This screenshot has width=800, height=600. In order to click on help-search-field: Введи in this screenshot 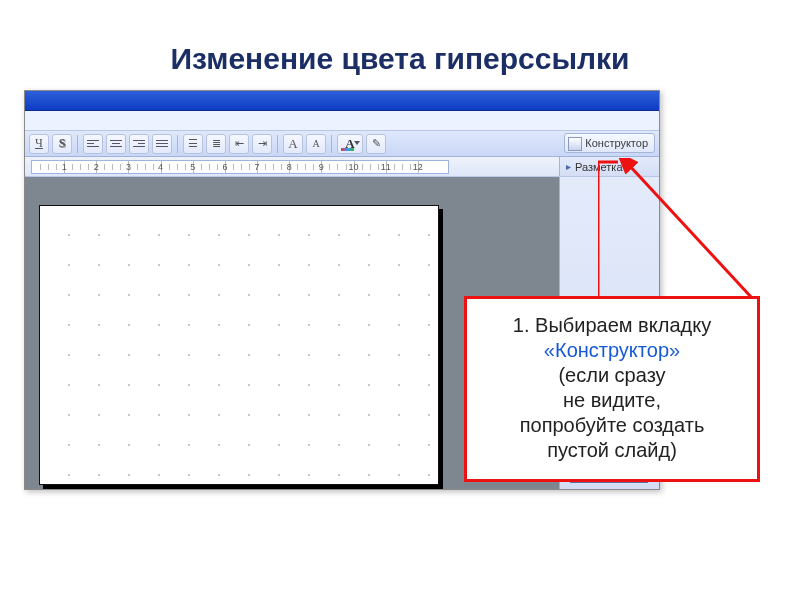, I will do `click(637, 90)`.